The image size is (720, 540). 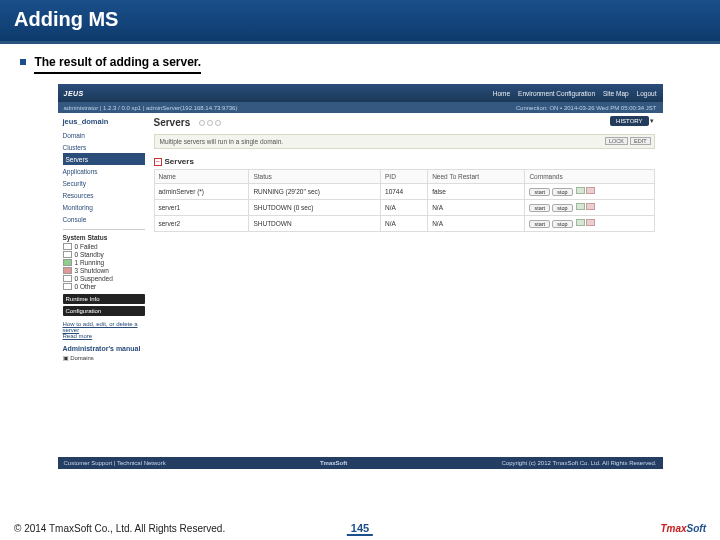 What do you see at coordinates (202, 192) in the screenshot?
I see `cell-name: adminServer (*)` at bounding box center [202, 192].